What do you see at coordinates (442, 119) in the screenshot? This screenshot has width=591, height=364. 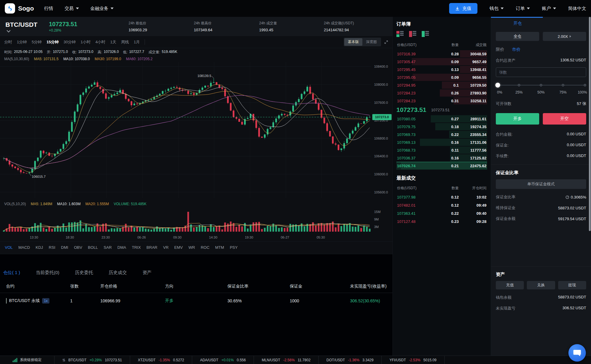 I see `orderbook-row: 107080.050.2728911.61` at bounding box center [442, 119].